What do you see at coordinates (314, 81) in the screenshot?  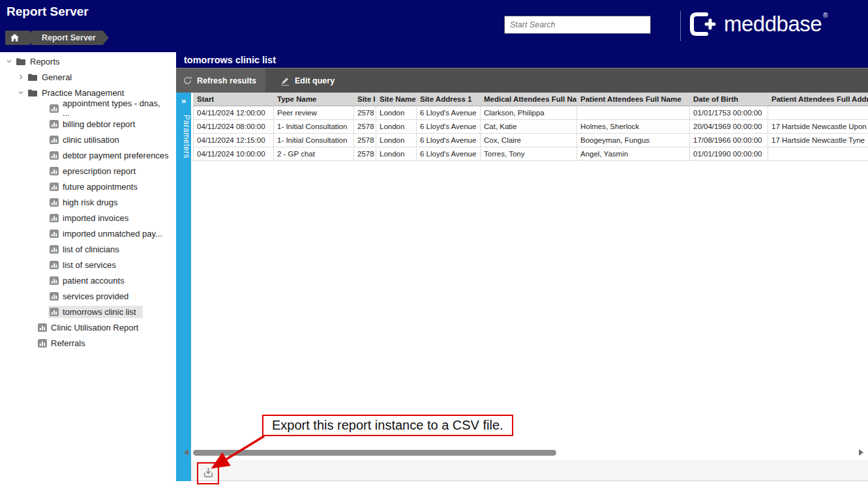 I see `edit-query-label: Edit query` at bounding box center [314, 81].